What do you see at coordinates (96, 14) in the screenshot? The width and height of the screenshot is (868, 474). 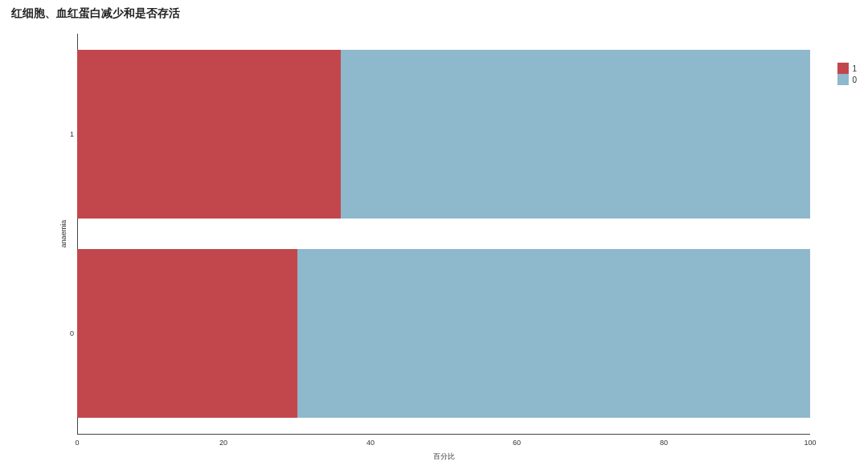 I see `chart-title: 红细胞、血红蛋白减少和是否存活` at bounding box center [96, 14].